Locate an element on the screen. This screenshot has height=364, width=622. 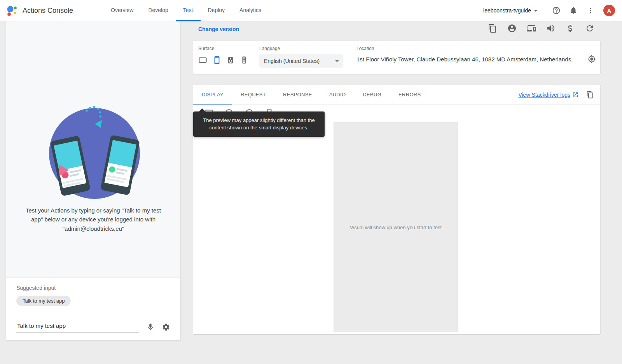
more-options-button is located at coordinates (591, 10).